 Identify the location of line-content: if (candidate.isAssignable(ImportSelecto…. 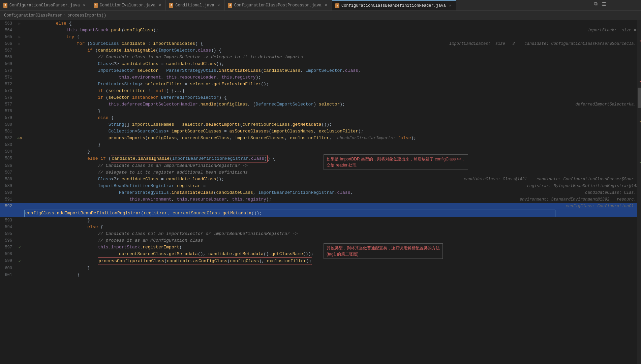
(332, 51).